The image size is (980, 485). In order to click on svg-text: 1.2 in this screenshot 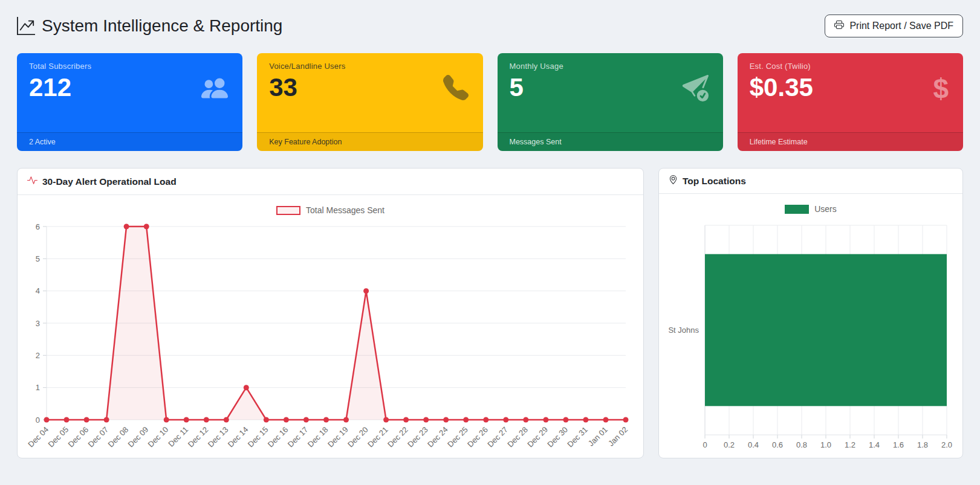, I will do `click(850, 445)`.